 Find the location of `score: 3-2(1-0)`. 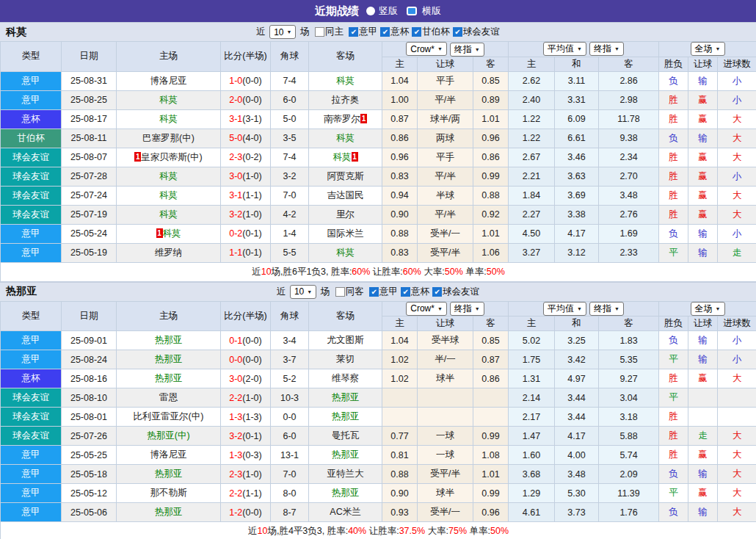

score: 3-2(1-0) is located at coordinates (246, 214).